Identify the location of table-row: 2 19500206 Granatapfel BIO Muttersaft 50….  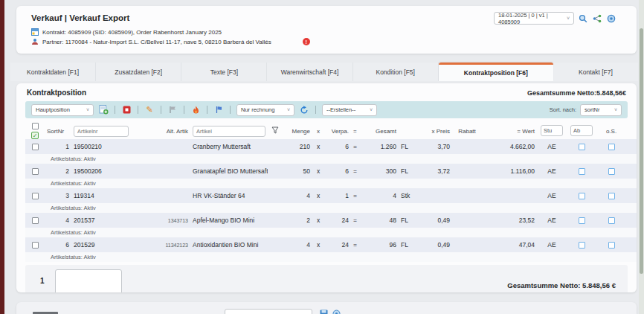
(331, 171).